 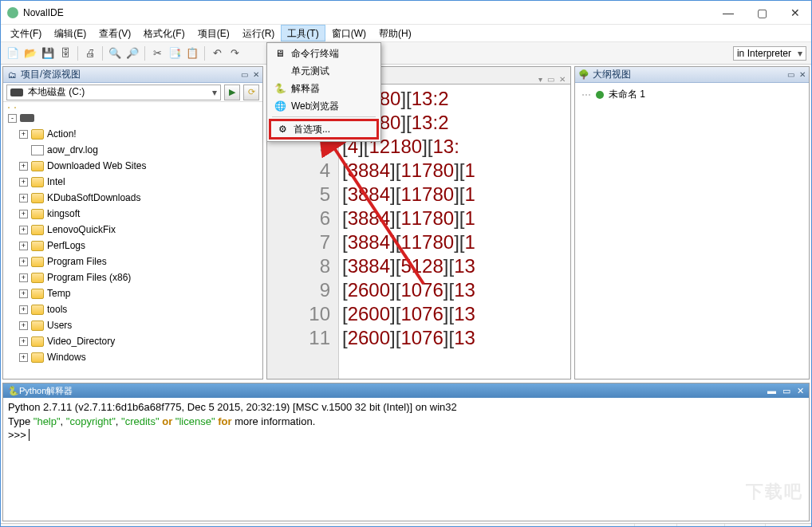 I want to click on search-files-icon: 🔎, so click(x=132, y=53).